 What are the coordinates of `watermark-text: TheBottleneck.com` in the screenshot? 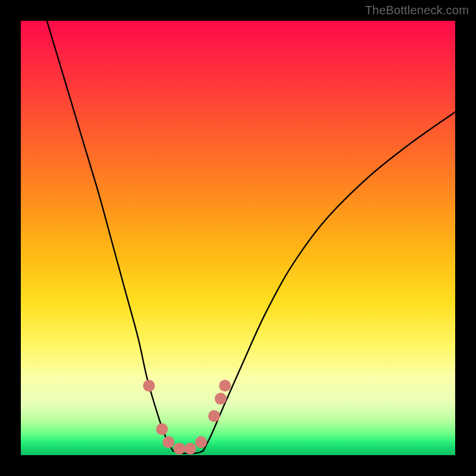 It's located at (416, 11).